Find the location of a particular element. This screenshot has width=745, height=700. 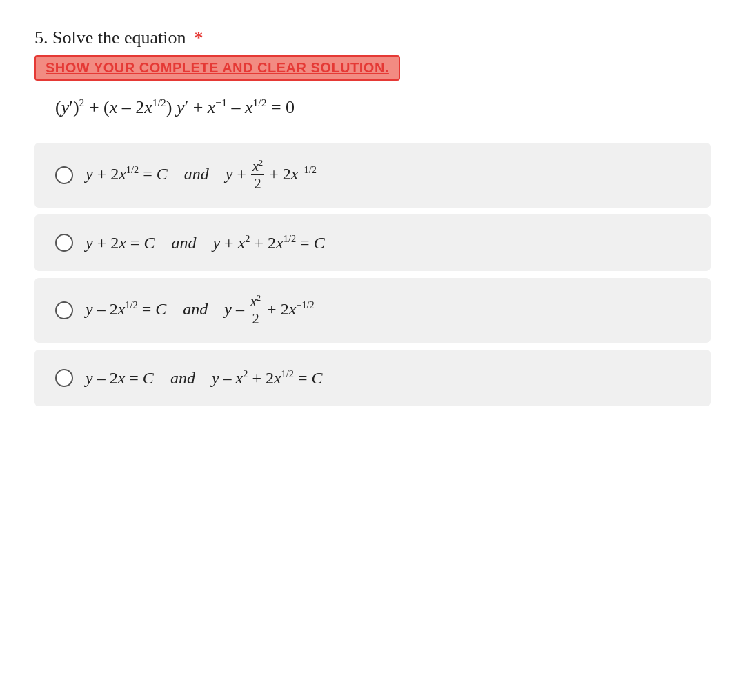

question-header: 5. Solve the equation * is located at coordinates (372, 38).